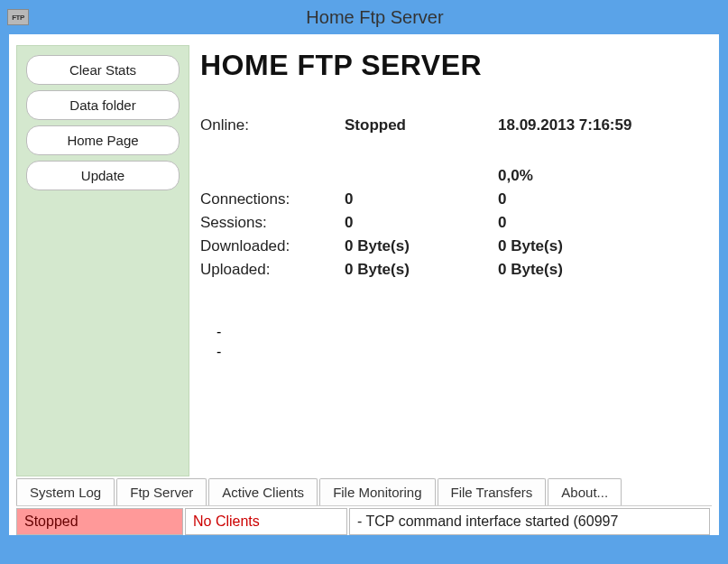 The width and height of the screenshot is (728, 564). I want to click on status-message: - TCP command interface started (60997, so click(530, 522).